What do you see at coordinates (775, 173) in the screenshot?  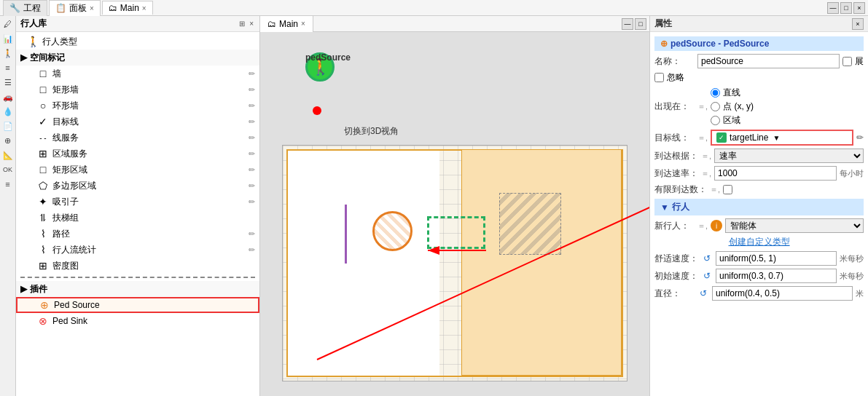 I see `arrival-rate-input` at bounding box center [775, 173].